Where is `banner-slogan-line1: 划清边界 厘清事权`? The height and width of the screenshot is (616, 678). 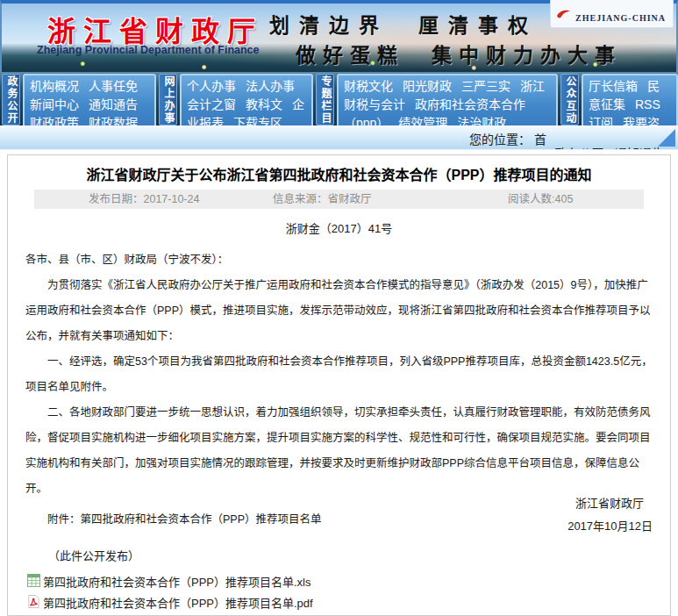 banner-slogan-line1: 划清边界 厘清事权 is located at coordinates (403, 24).